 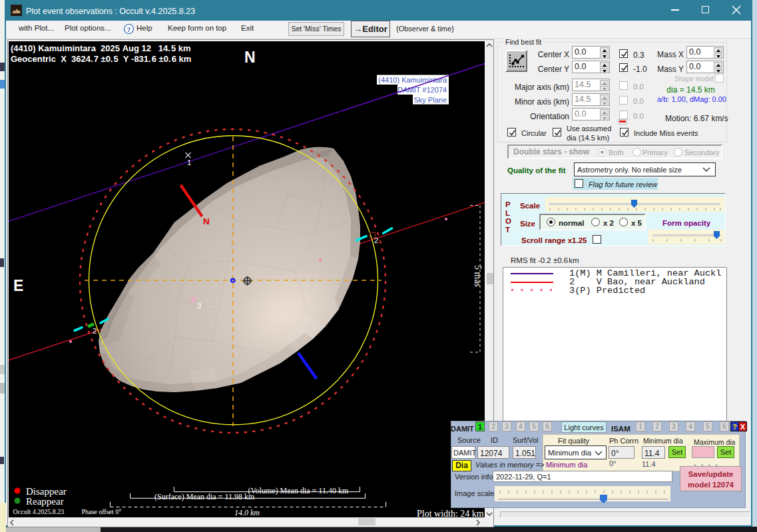 I want to click on svg-text: Reappear, so click(x=45, y=501).